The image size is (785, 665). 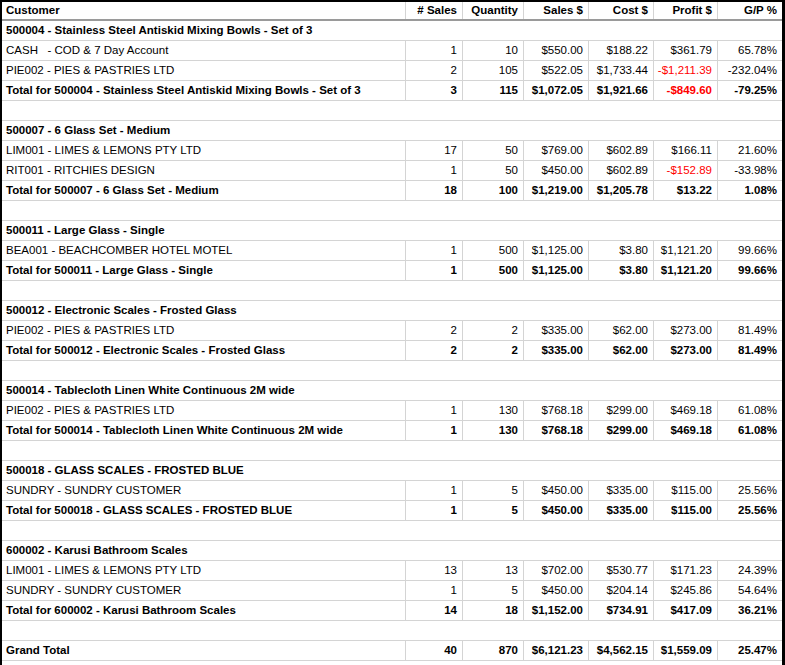 I want to click on cell-sales-amount: $1,219.00, so click(x=556, y=190).